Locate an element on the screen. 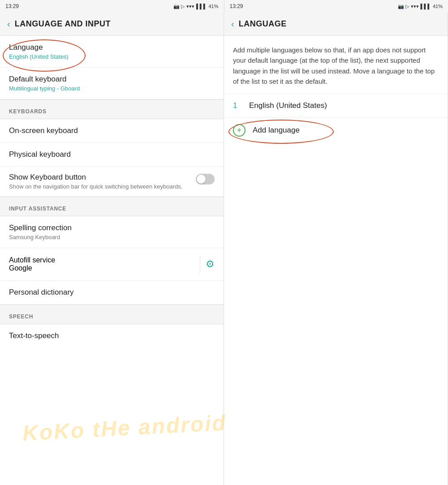 This screenshot has height=485, width=448. left-notification-icons: 📷 ▷ is located at coordinates (179, 6).